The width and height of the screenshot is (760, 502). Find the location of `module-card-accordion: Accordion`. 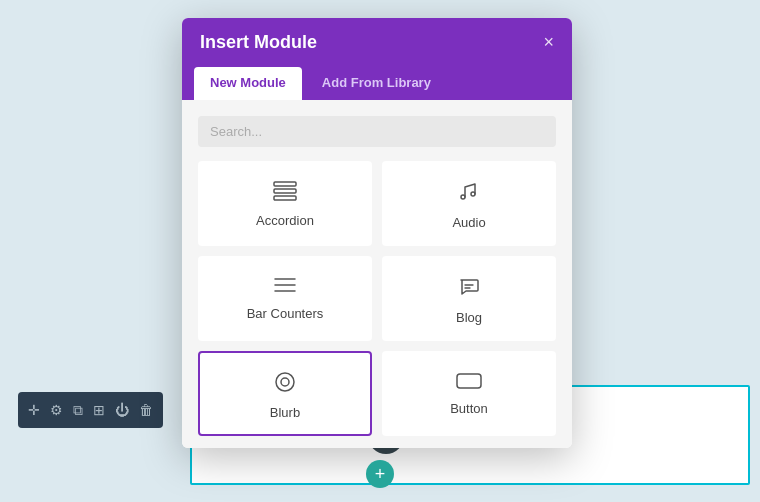

module-card-accordion: Accordion is located at coordinates (285, 204).